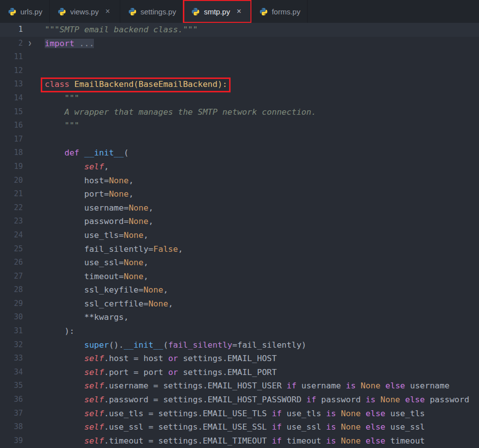 The image size is (479, 448). Describe the element at coordinates (394, 11) in the screenshot. I see `tab-bar-empty-space` at that location.